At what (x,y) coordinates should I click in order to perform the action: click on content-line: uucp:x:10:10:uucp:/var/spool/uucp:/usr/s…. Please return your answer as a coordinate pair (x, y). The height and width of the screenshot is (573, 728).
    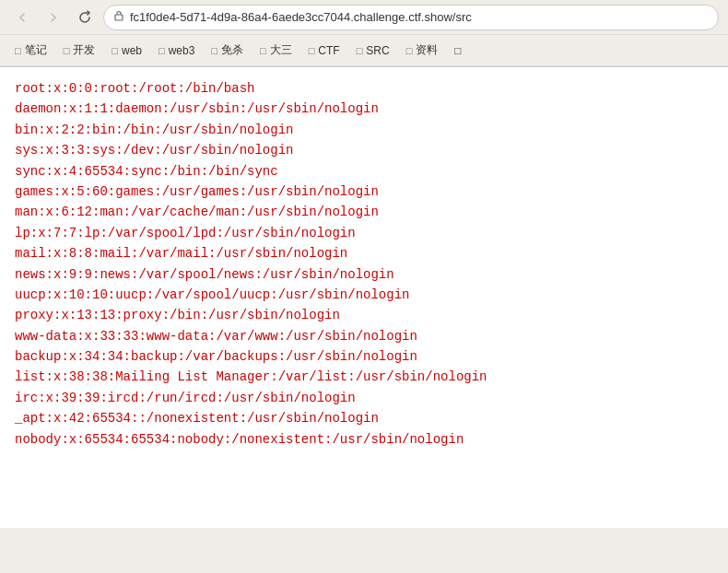
    Looking at the image, I should click on (364, 295).